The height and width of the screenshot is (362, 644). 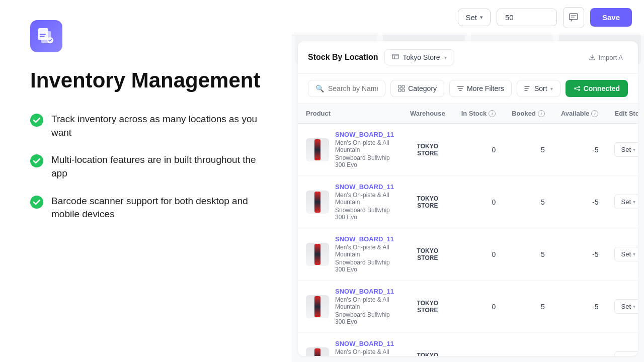 I want to click on search-input, so click(x=353, y=88).